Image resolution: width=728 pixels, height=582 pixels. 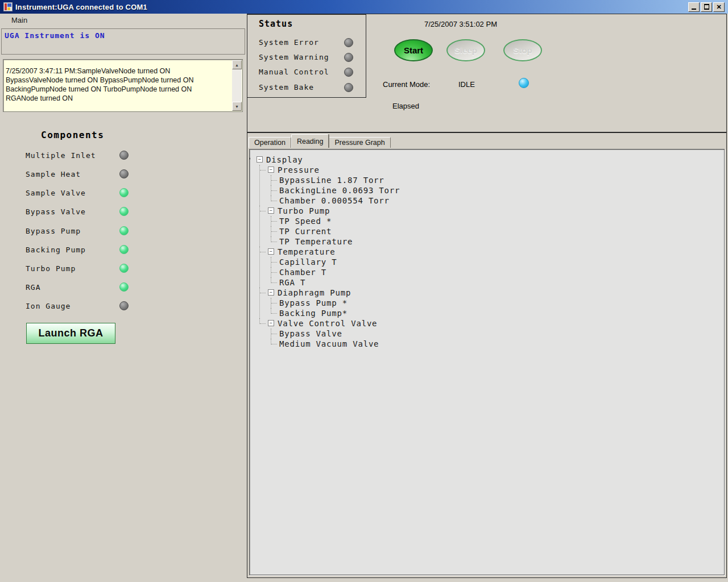 I want to click on tree-node-leaf: Bypass Pump *, so click(x=497, y=303).